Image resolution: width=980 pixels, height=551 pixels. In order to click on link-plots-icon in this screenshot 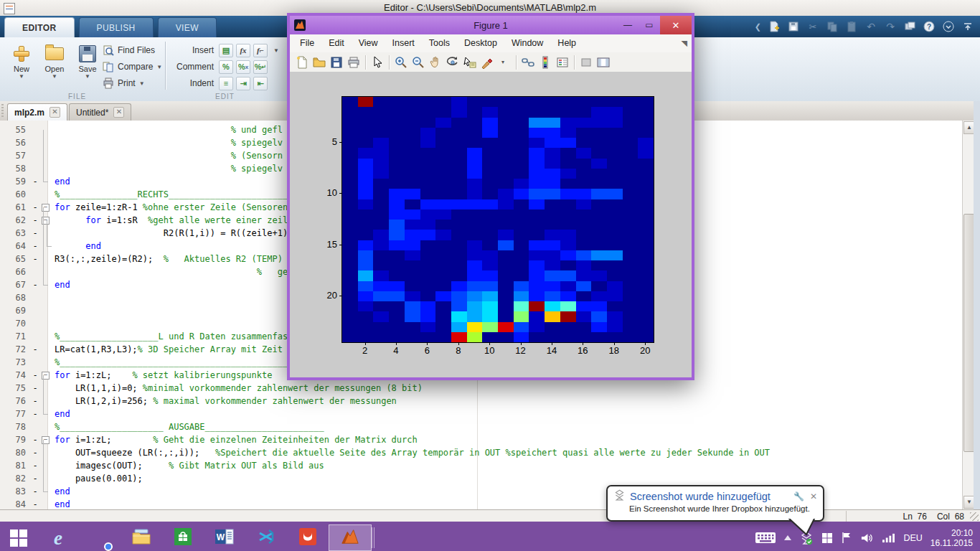, I will do `click(528, 62)`.